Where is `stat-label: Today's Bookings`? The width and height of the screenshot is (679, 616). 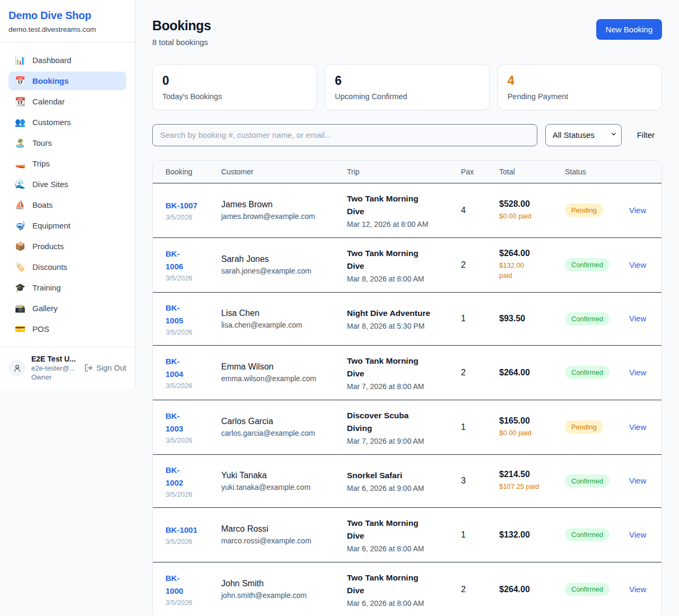
stat-label: Today's Bookings is located at coordinates (234, 96).